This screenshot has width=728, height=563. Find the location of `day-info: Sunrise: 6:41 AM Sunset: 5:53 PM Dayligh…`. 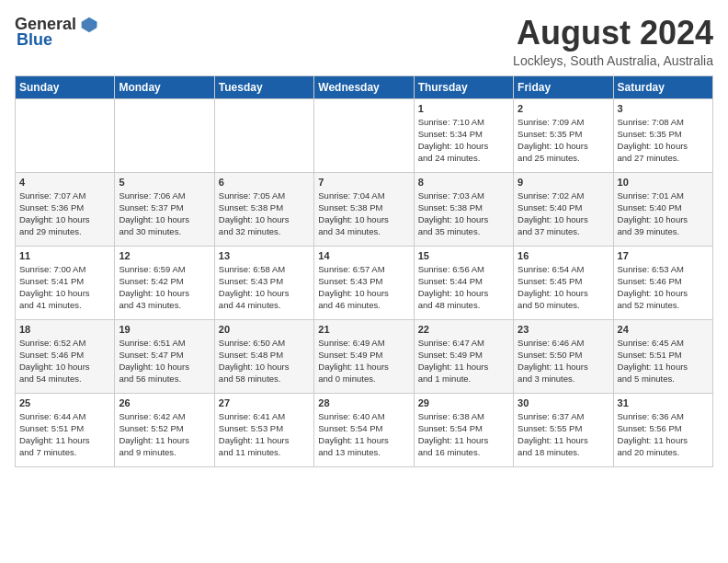

day-info: Sunrise: 6:41 AM Sunset: 5:53 PM Dayligh… is located at coordinates (265, 434).